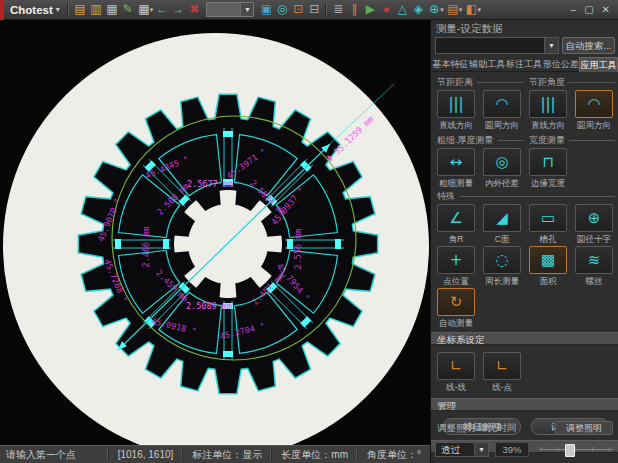  Describe the element at coordinates (162, 10) in the screenshot. I see `undo-arrow-icon: ←` at that location.